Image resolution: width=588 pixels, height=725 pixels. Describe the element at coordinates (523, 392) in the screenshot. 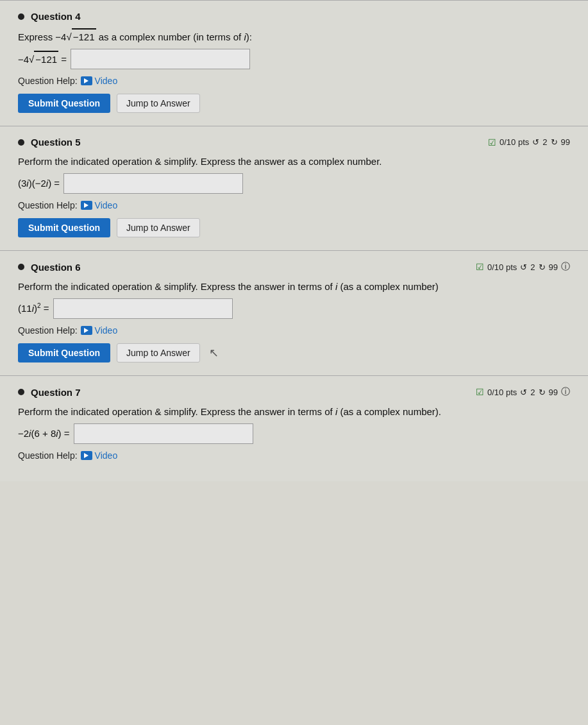

I see `question-7-meta: ☑ 0/10 pts ↺ 2 ↻ 99 ⓘ` at that location.